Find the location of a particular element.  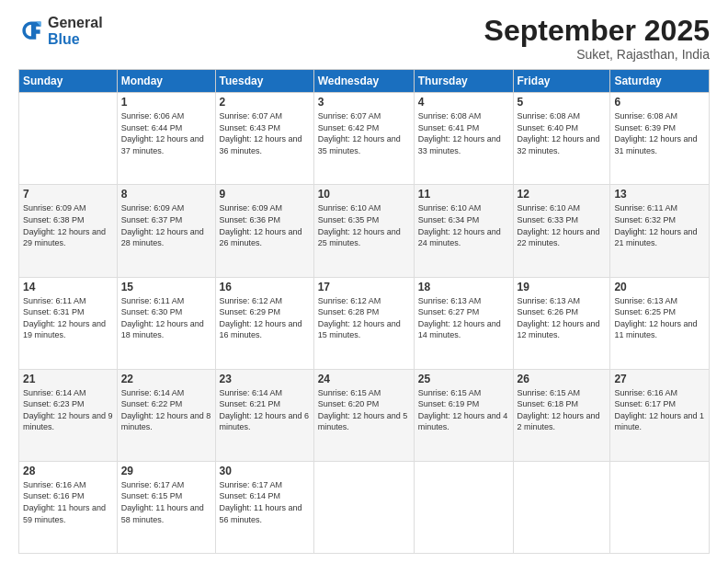

day-info: Sunrise: 6:13 AMSunset: 6:27 PMDaylight:… is located at coordinates (463, 318).